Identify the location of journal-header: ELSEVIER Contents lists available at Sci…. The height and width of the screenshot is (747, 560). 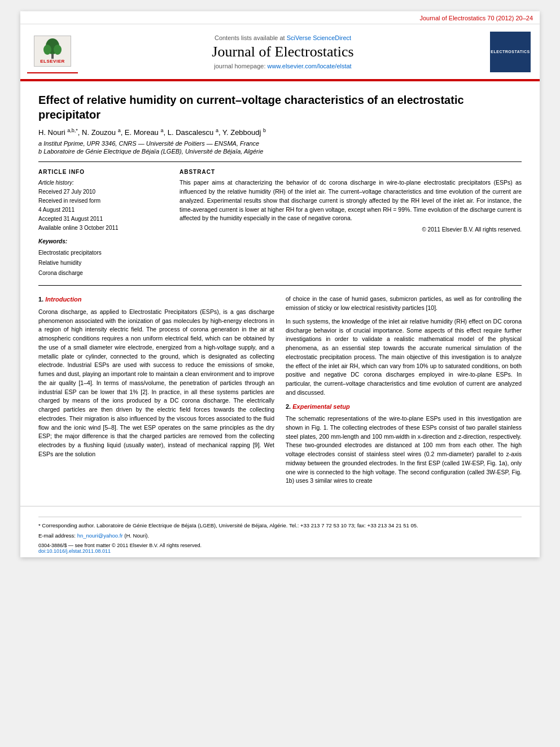
(280, 52).